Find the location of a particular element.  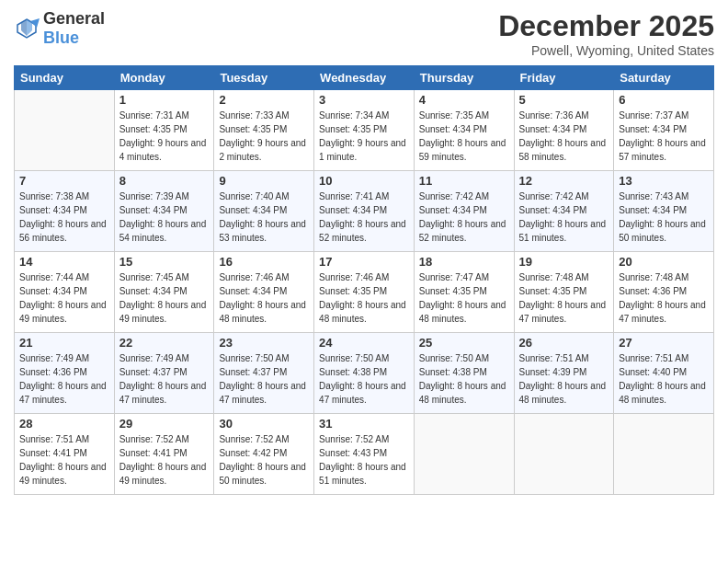

day-number: 19 is located at coordinates (564, 261).